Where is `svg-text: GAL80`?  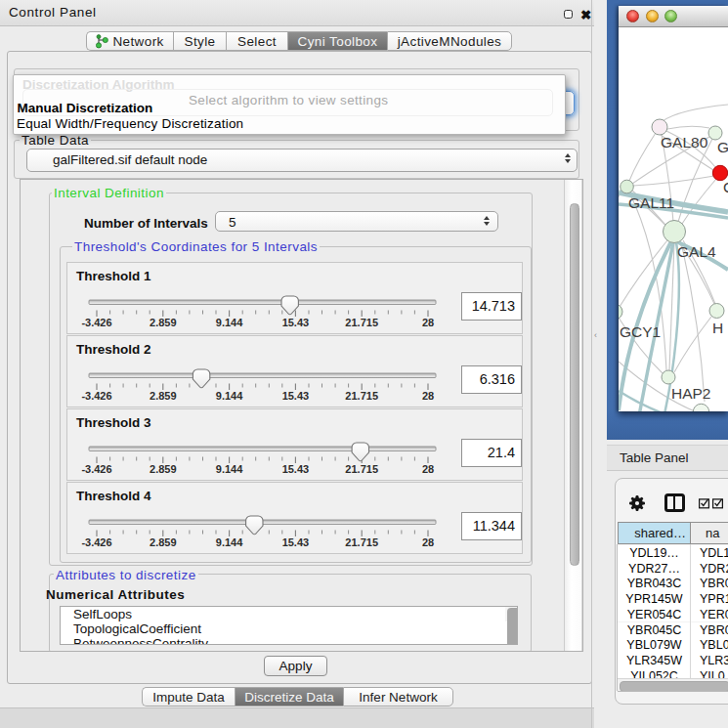 svg-text: GAL80 is located at coordinates (684, 143).